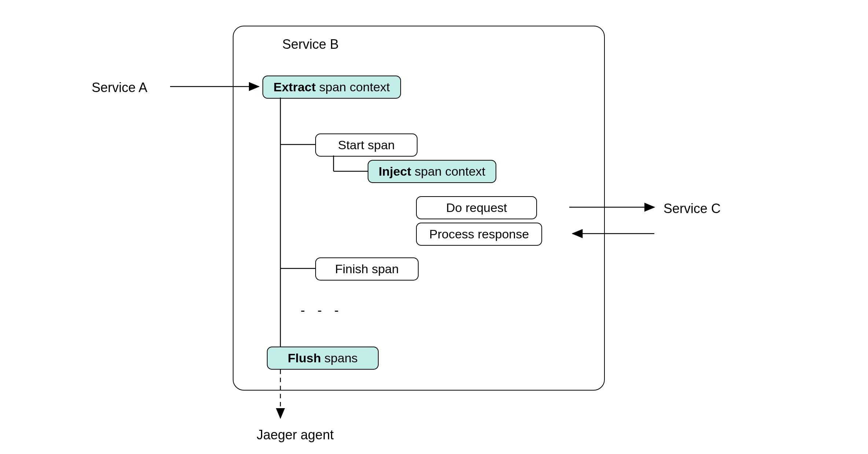 The height and width of the screenshot is (454, 868). Describe the element at coordinates (304, 358) in the screenshot. I see `flush-bold: Flush` at that location.